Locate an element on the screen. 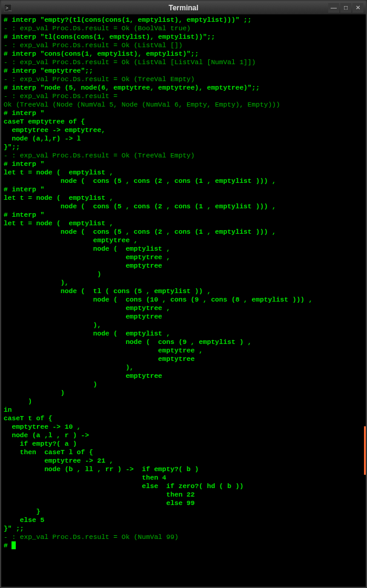 The height and width of the screenshot is (588, 367). terminal-line: - : exp_val Proc.Ds.result = Ok (BoolVal… is located at coordinates (183, 28).